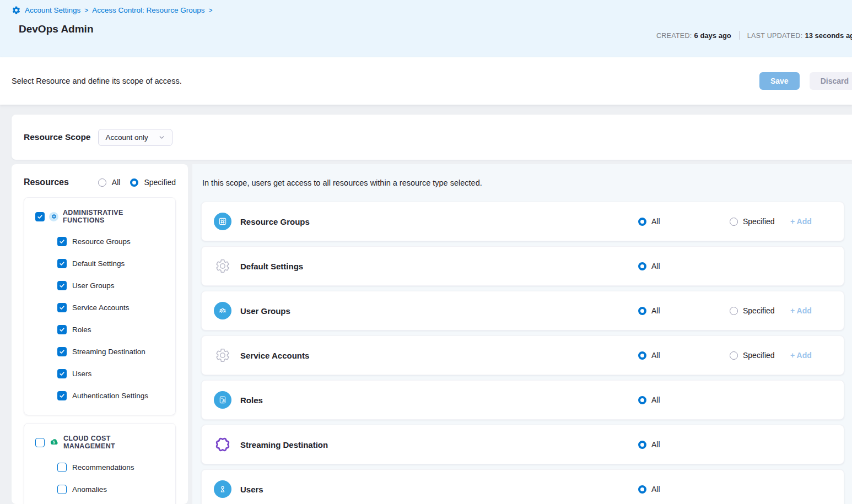 The height and width of the screenshot is (504, 852). What do you see at coordinates (62, 373) in the screenshot?
I see `checkbox-users` at bounding box center [62, 373].